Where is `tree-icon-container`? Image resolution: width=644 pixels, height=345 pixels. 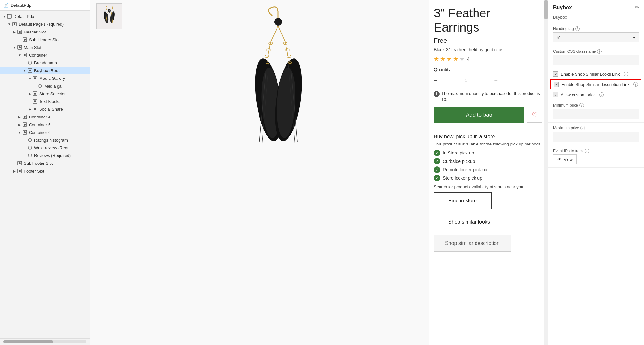 tree-icon-container is located at coordinates (25, 55).